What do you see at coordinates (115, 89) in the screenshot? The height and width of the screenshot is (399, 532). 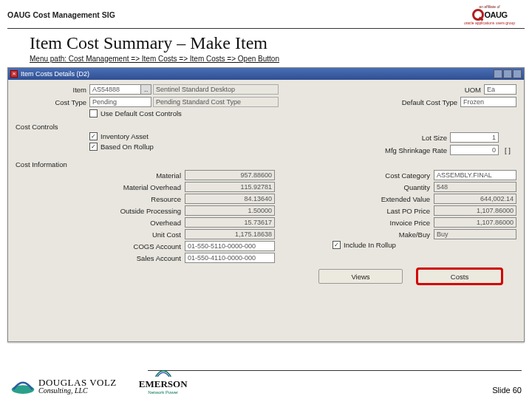 I see `item-field: AS54888` at bounding box center [115, 89].